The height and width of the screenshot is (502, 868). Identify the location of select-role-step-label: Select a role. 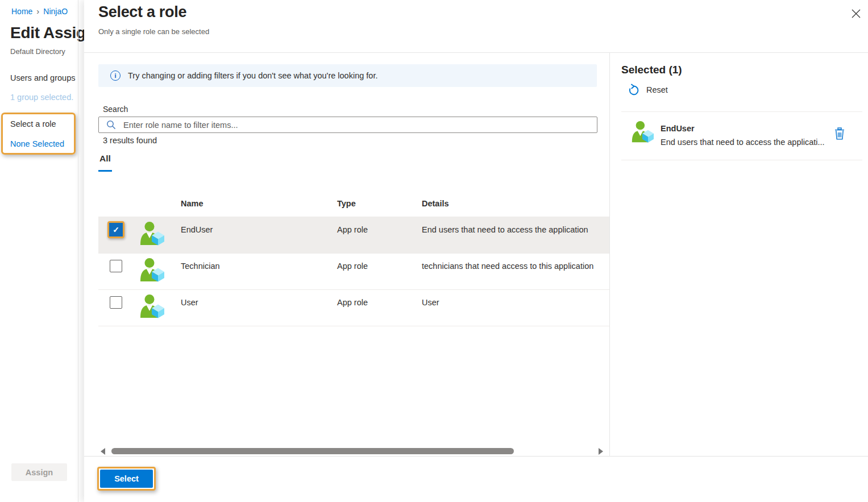
(33, 124).